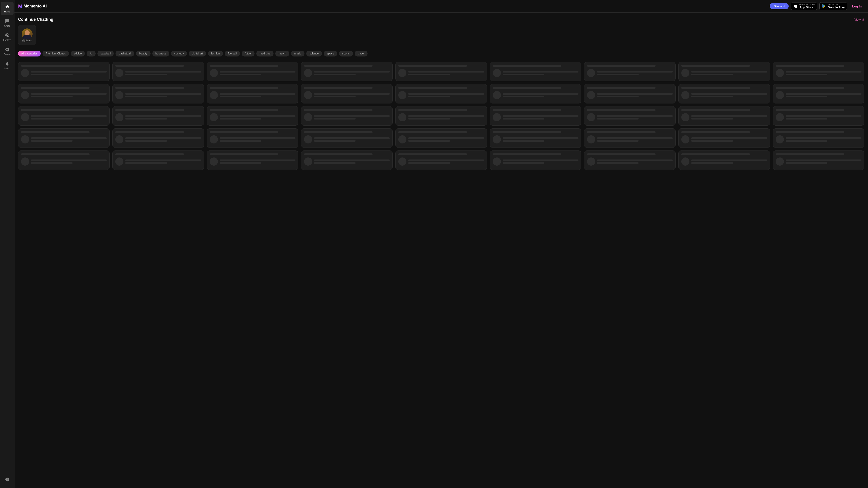 Image resolution: width=868 pixels, height=488 pixels. I want to click on category-beauty: beauty, so click(144, 54).